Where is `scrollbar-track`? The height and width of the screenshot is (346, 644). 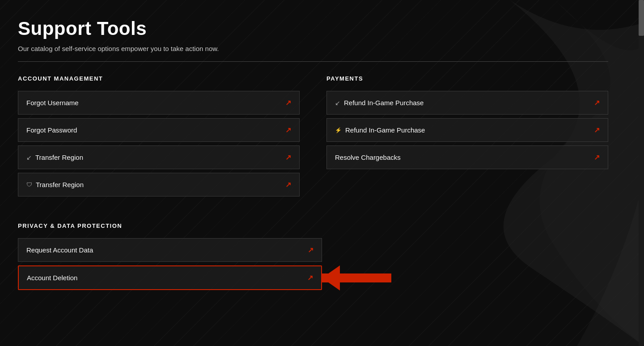 scrollbar-track is located at coordinates (641, 173).